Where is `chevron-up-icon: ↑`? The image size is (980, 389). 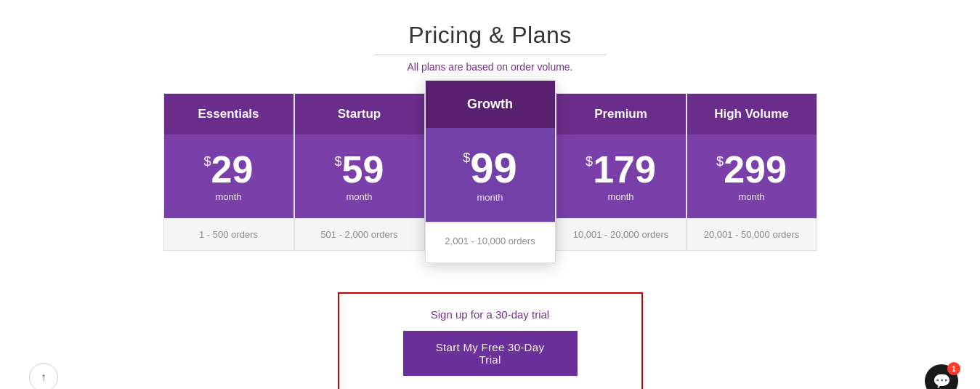 chevron-up-icon: ↑ is located at coordinates (44, 377).